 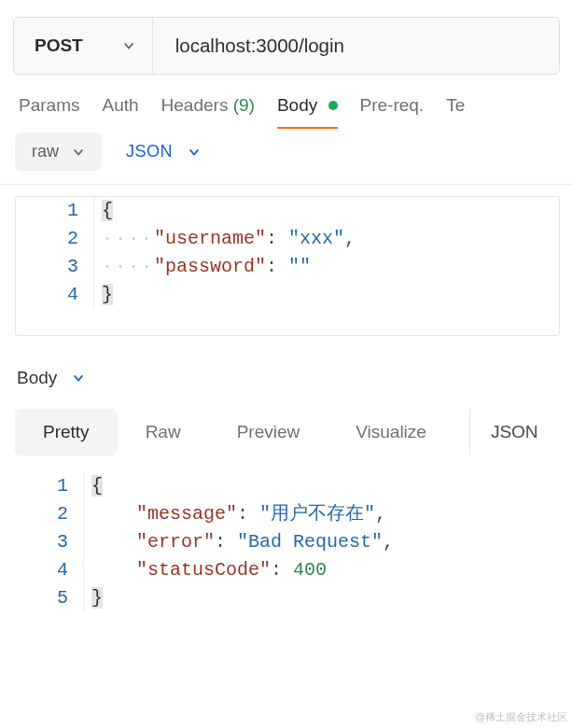 What do you see at coordinates (333, 105) in the screenshot?
I see `body-indicator-dot` at bounding box center [333, 105].